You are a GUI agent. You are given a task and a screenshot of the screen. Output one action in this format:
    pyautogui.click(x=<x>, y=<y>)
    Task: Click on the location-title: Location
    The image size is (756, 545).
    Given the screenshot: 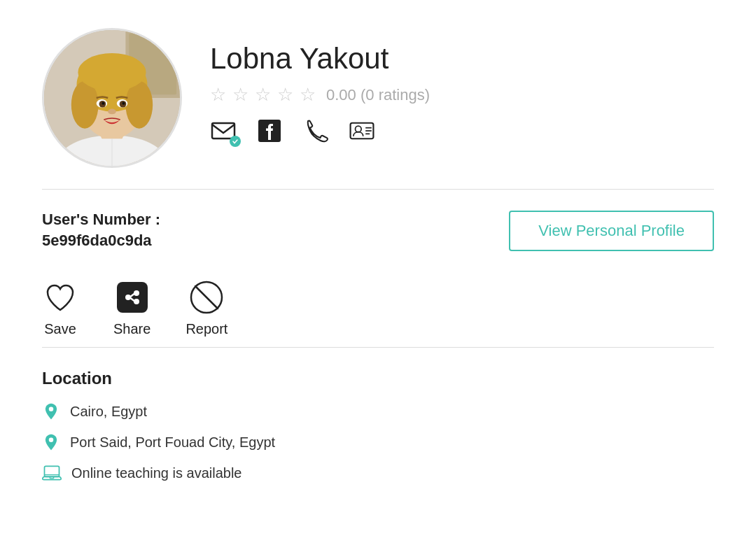 What is the action you would take?
    pyautogui.click(x=378, y=378)
    